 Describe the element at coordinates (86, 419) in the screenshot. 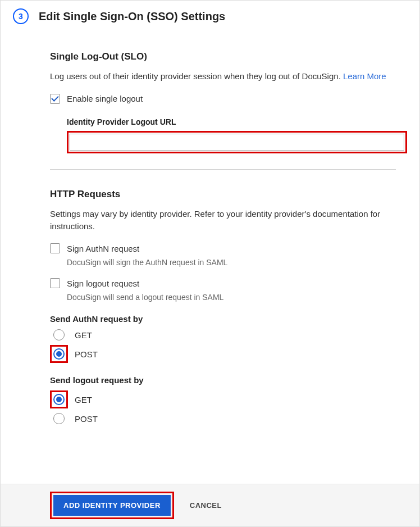

I see `logout-post-label: POST` at that location.